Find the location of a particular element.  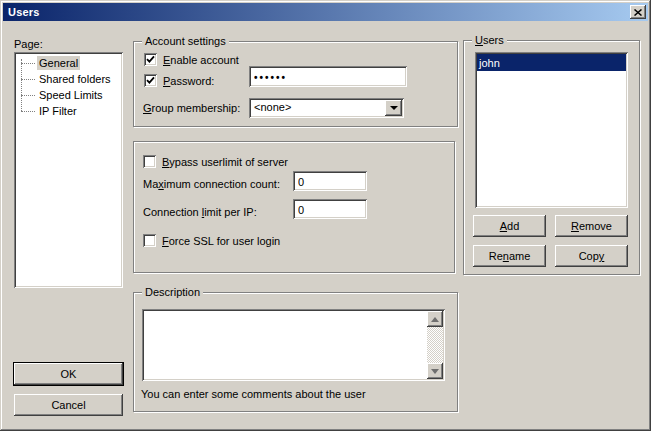

copy-button: Copy is located at coordinates (592, 256).